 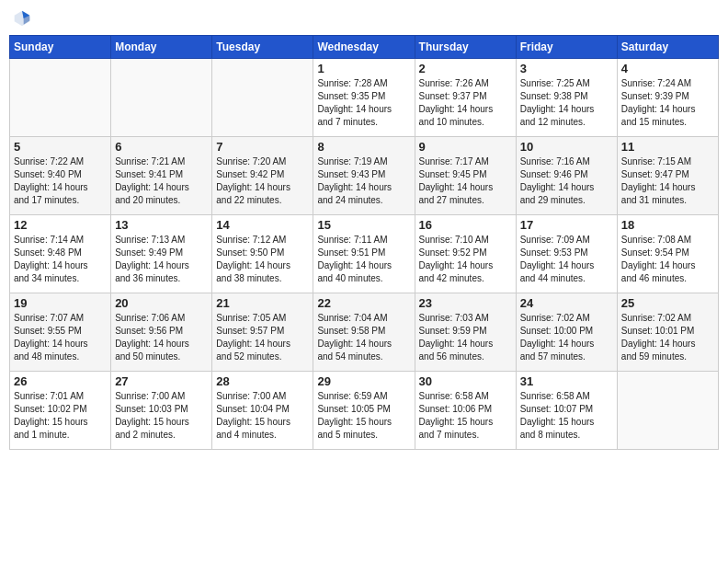 What do you see at coordinates (162, 410) in the screenshot?
I see `calendar-cell: 27Sunrise: 7:00 AM Sunset: 10:03 PM Dayl…` at bounding box center [162, 410].